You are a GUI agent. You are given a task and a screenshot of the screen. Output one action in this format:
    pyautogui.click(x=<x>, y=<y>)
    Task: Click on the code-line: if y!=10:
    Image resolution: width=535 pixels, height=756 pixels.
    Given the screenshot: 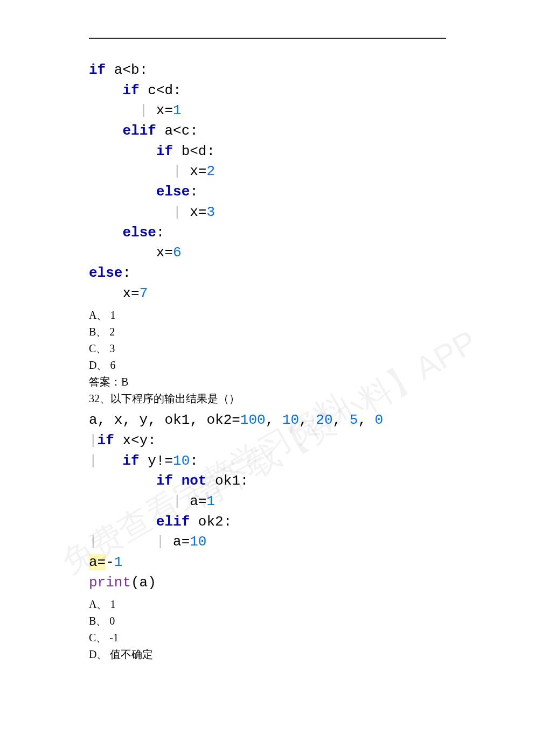 What is the action you would take?
    pyautogui.click(x=160, y=461)
    